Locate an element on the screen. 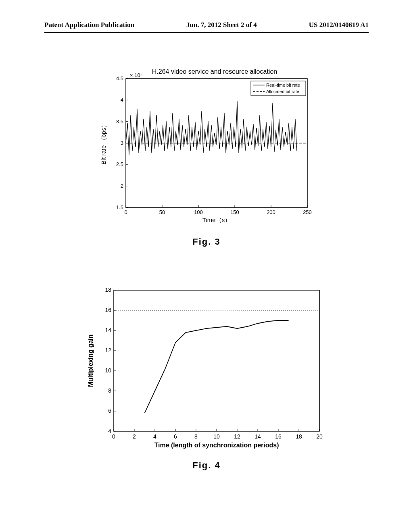  fig4-xlabel: Time (length of synchronization periods) is located at coordinates (216, 445).